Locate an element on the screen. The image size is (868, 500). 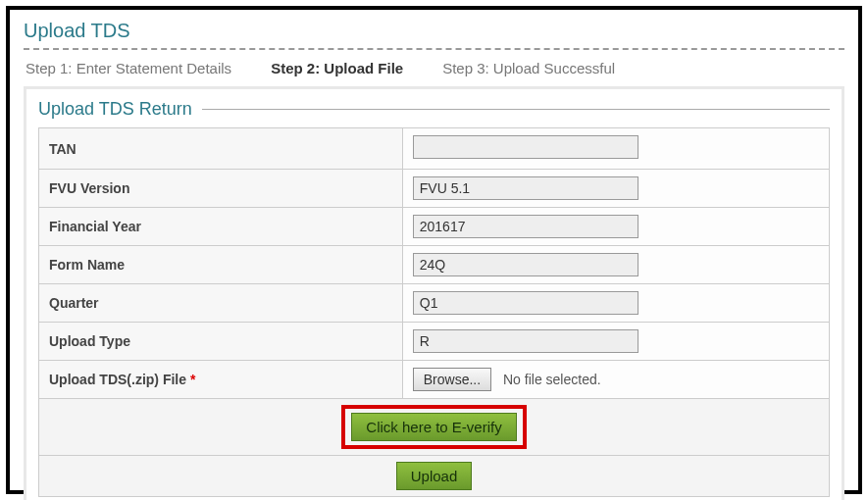
step-3: Step 3: Upload Successful is located at coordinates (529, 69).